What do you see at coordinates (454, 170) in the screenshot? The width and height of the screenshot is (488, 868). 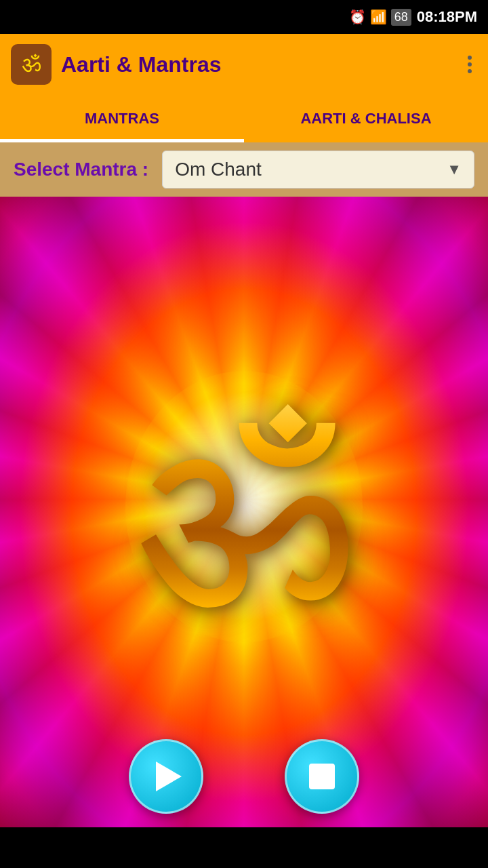 I see `chevron-down-icon: ▼` at bounding box center [454, 170].